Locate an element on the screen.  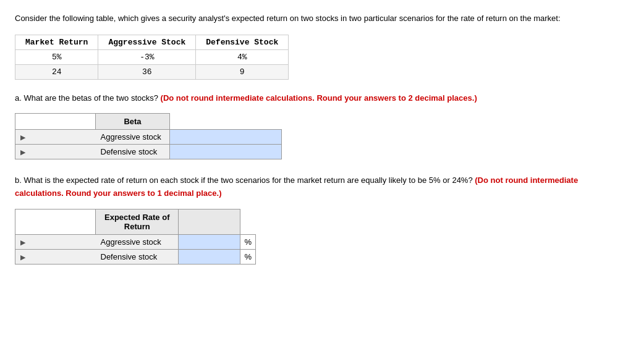
question-a-bold: (Do not round intermediate calculations.… is located at coordinates (318, 98).